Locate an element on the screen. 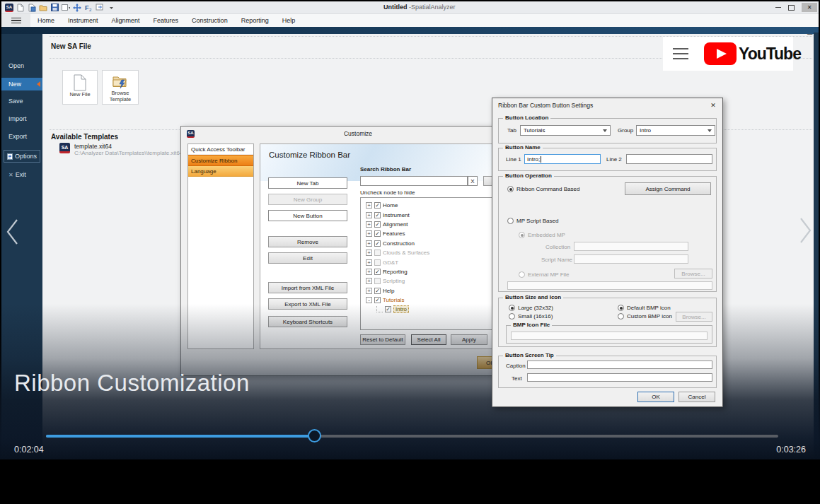 This screenshot has width=820, height=504. tab-help: Help is located at coordinates (289, 20).